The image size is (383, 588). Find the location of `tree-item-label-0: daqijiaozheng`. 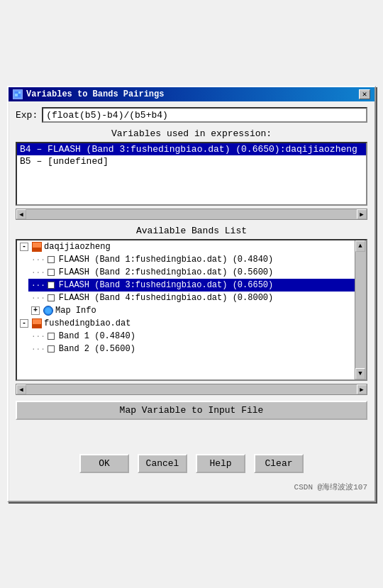

tree-item-label-0: daqijiaozheng is located at coordinates (77, 247).